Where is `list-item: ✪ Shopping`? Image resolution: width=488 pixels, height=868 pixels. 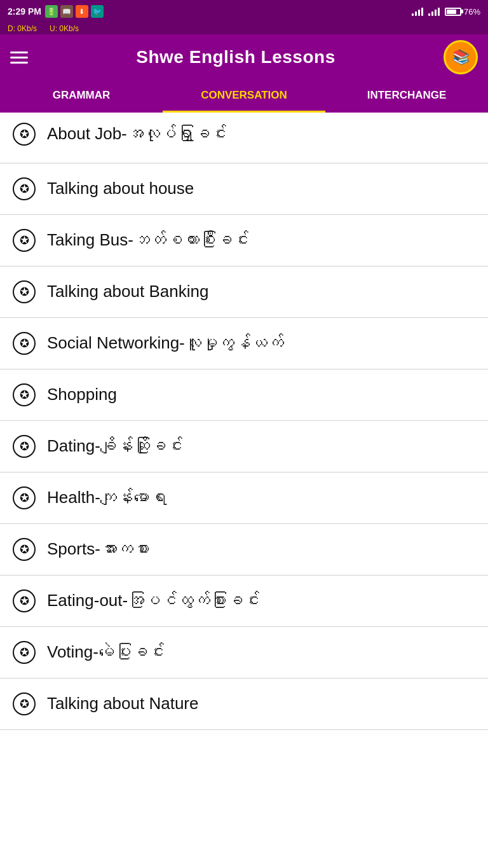
list-item: ✪ Shopping is located at coordinates (244, 396).